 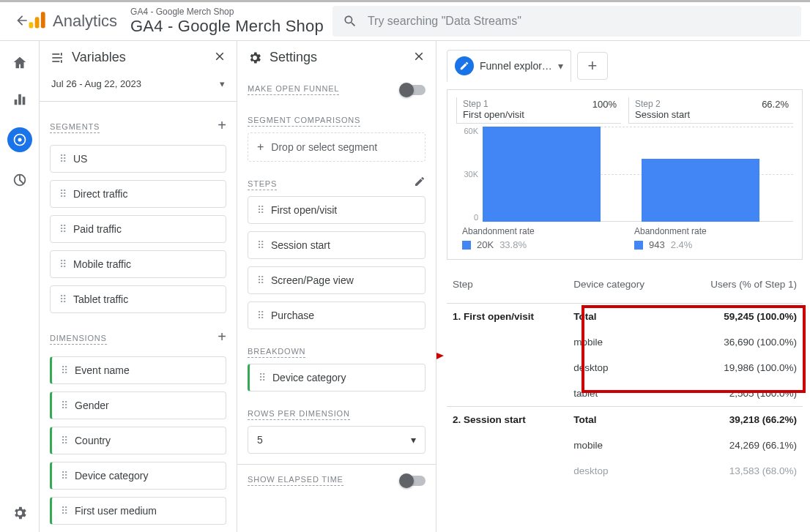 I want to click on nav-home-icon, so click(x=20, y=63).